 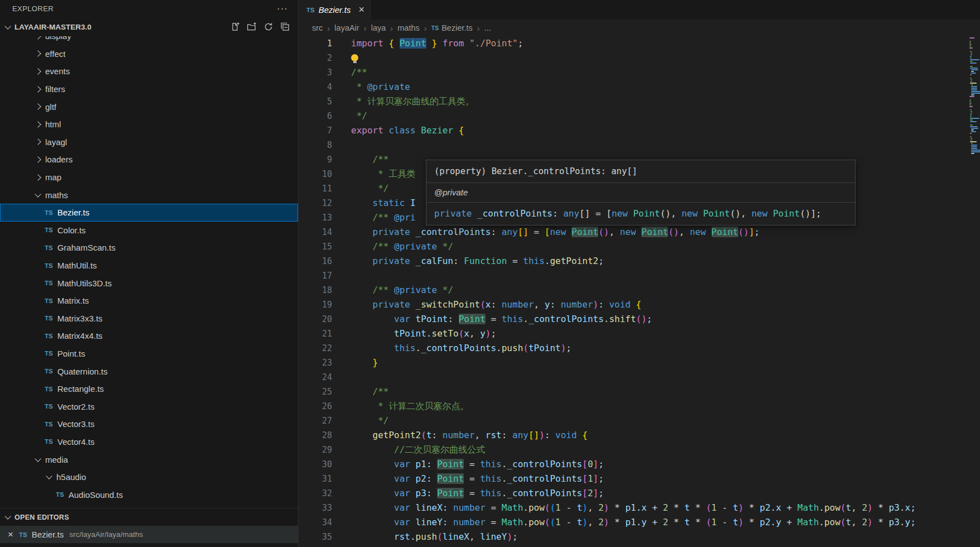 What do you see at coordinates (149, 371) in the screenshot?
I see `tree-item-quaternion-ts: TSQuaternion.ts` at bounding box center [149, 371].